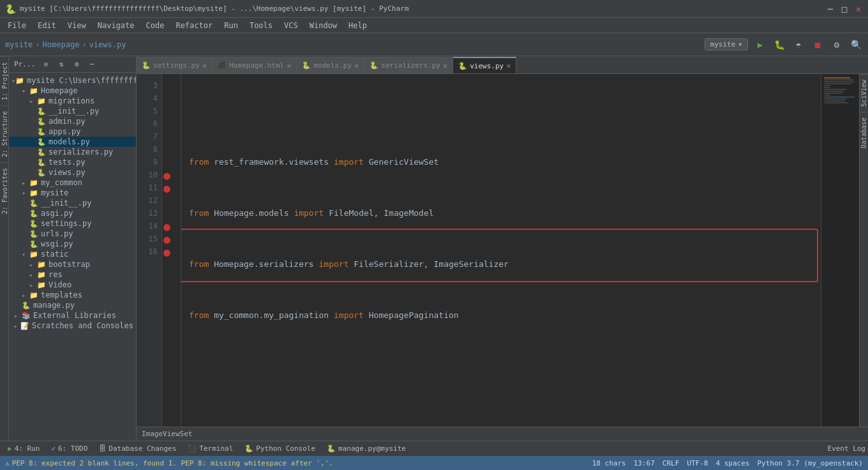 The width and height of the screenshot is (868, 470). I want to click on minimap-content, so click(840, 91).